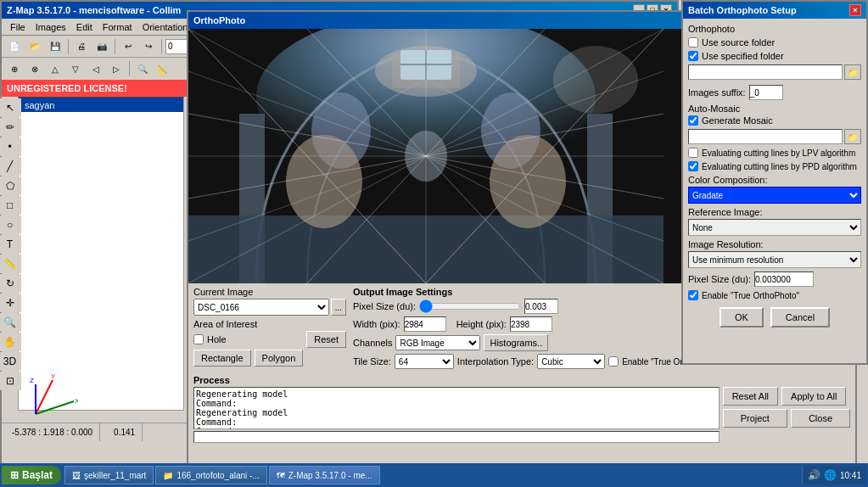 This screenshot has width=868, height=487. I want to click on new-button: 📄, so click(14, 47).